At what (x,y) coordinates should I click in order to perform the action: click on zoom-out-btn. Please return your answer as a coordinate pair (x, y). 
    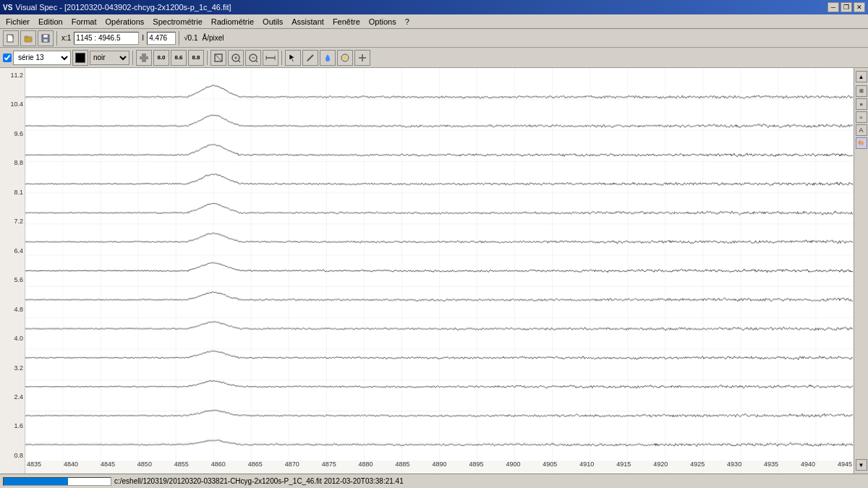
    Looking at the image, I should click on (253, 58).